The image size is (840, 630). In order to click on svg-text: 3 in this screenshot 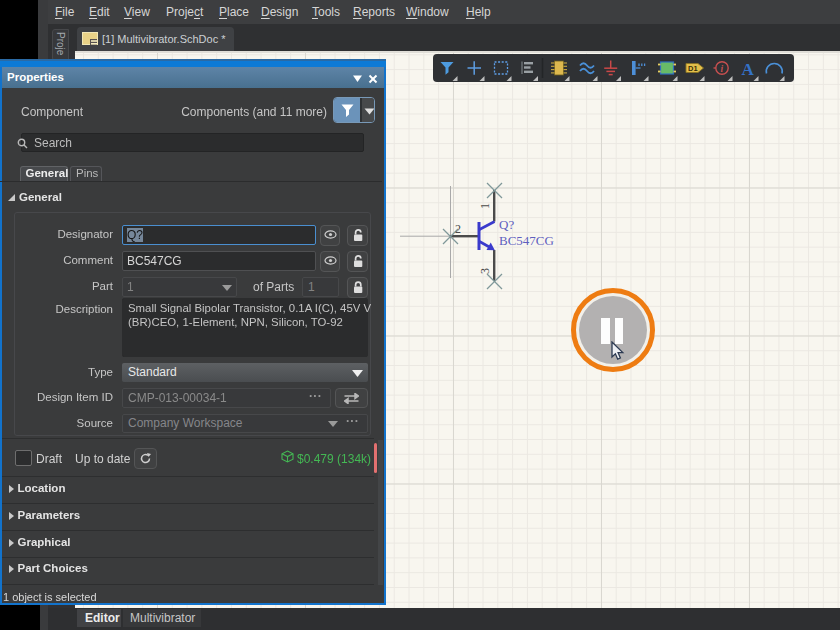, I will do `click(485, 271)`.